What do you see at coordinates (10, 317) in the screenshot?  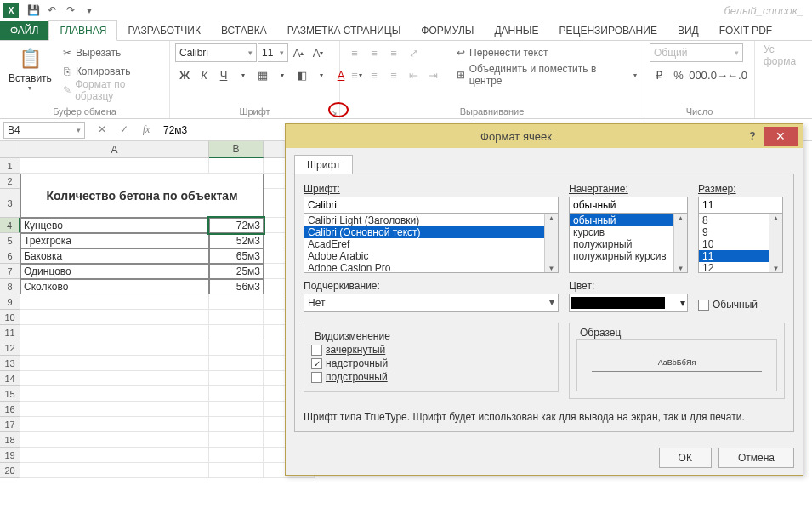 I see `row-header-10: 10` at bounding box center [10, 317].